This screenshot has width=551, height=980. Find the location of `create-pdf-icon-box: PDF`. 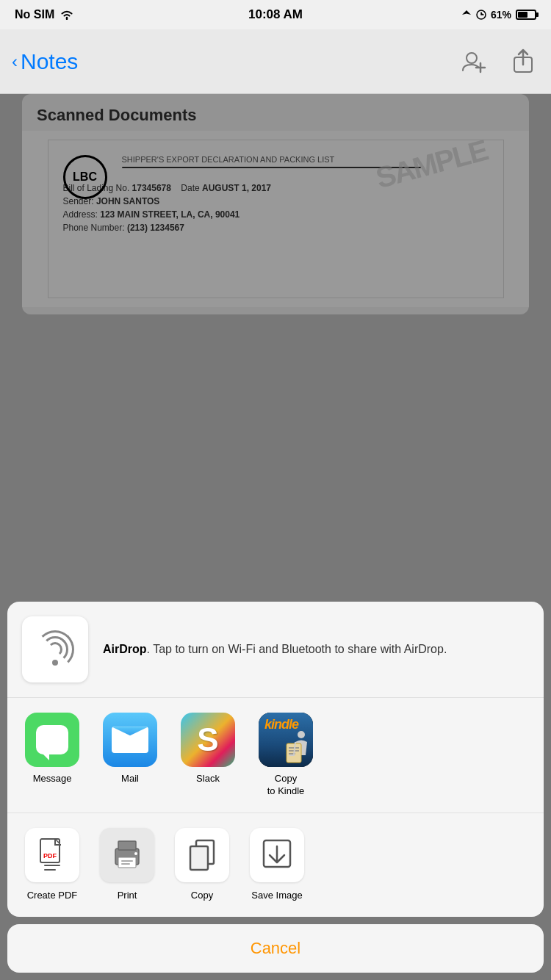

create-pdf-icon-box: PDF is located at coordinates (52, 855).